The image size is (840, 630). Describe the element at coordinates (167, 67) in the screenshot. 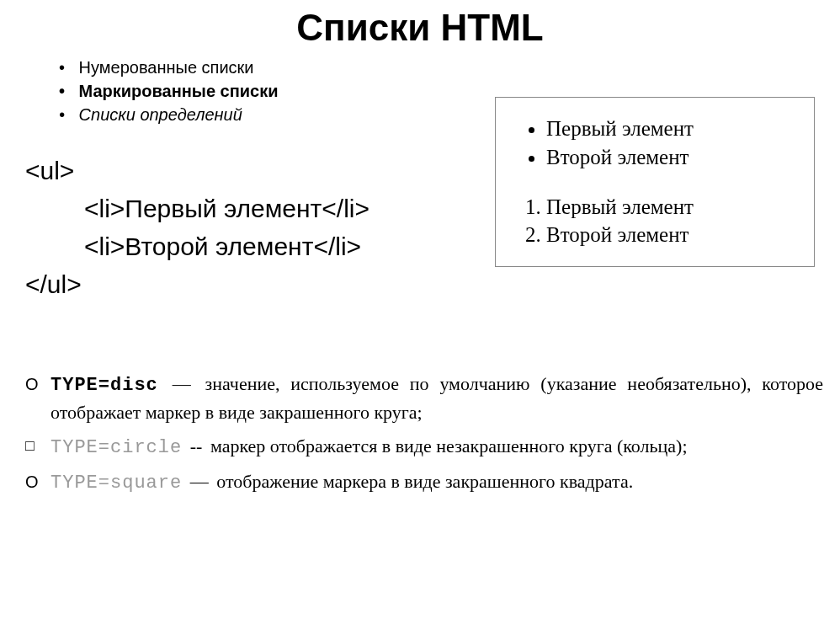

I see `list-type-label: Нумерованные списки` at that location.